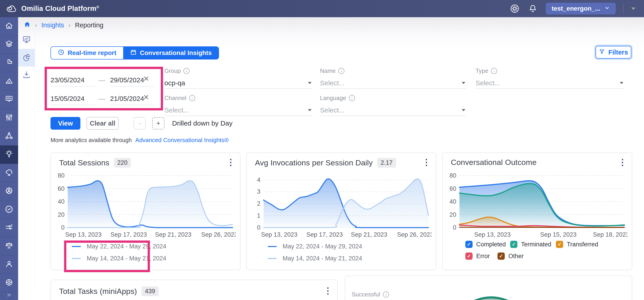 The height and width of the screenshot is (300, 644). Describe the element at coordinates (602, 52) in the screenshot. I see `funnel-icon` at that location.